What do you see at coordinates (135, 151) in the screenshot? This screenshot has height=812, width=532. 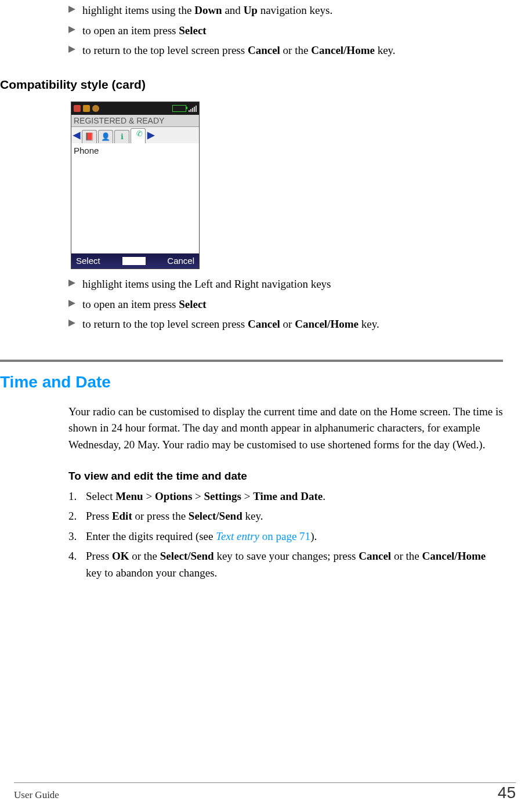 I see `phone-body-label: Phone` at bounding box center [135, 151].